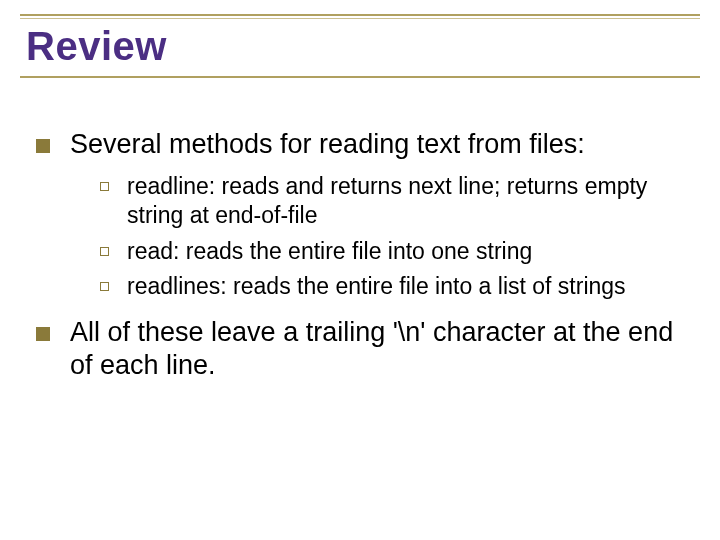 The height and width of the screenshot is (540, 720). I want to click on bullet-text: Several methods for reading text from fi…, so click(380, 145).